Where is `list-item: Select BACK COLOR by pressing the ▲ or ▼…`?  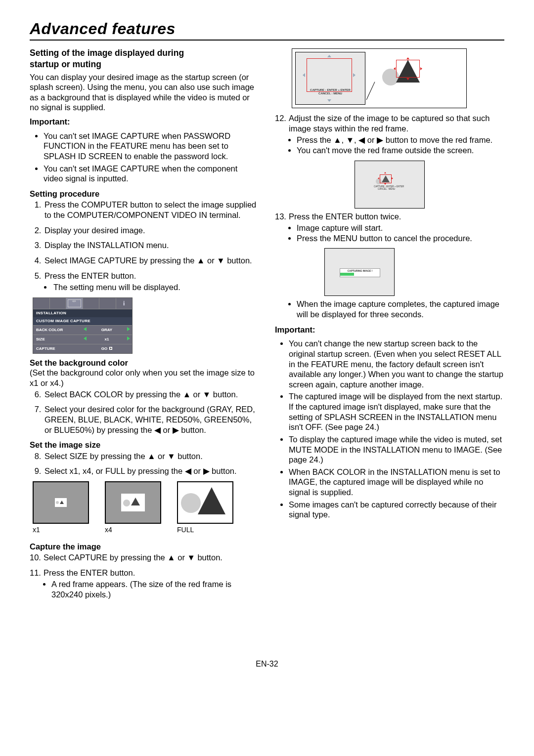 list-item: Select BACK COLOR by pressing the ▲ or ▼… is located at coordinates (151, 394).